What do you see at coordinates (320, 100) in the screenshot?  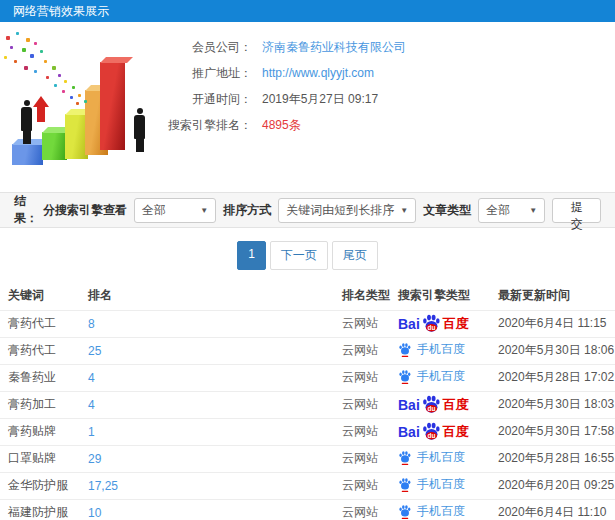 I see `open-time-value: 2019年5月27日 09:17` at bounding box center [320, 100].